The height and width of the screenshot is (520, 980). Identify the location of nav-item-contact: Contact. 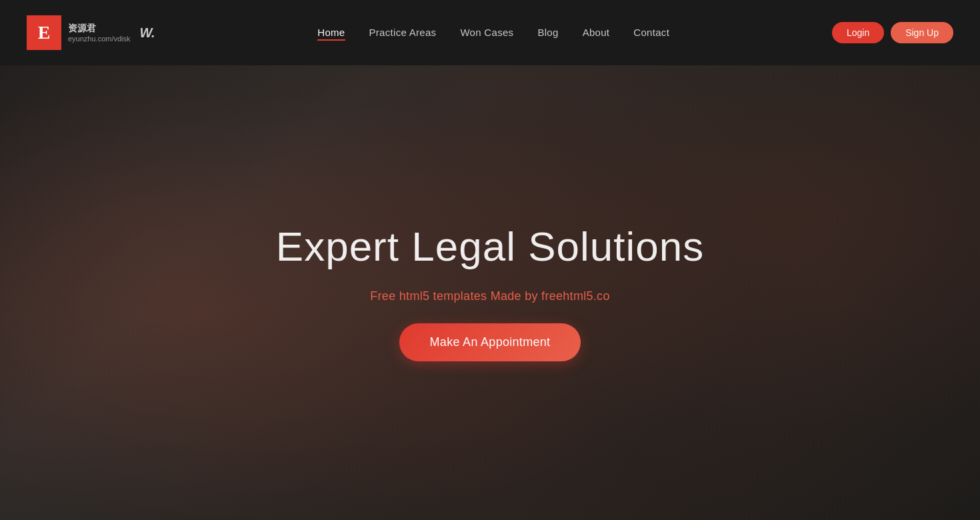
(651, 33).